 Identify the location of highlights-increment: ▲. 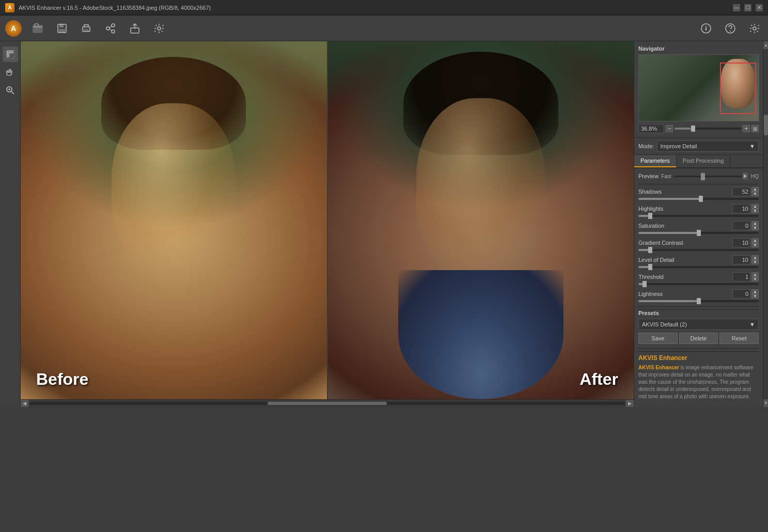
(755, 207).